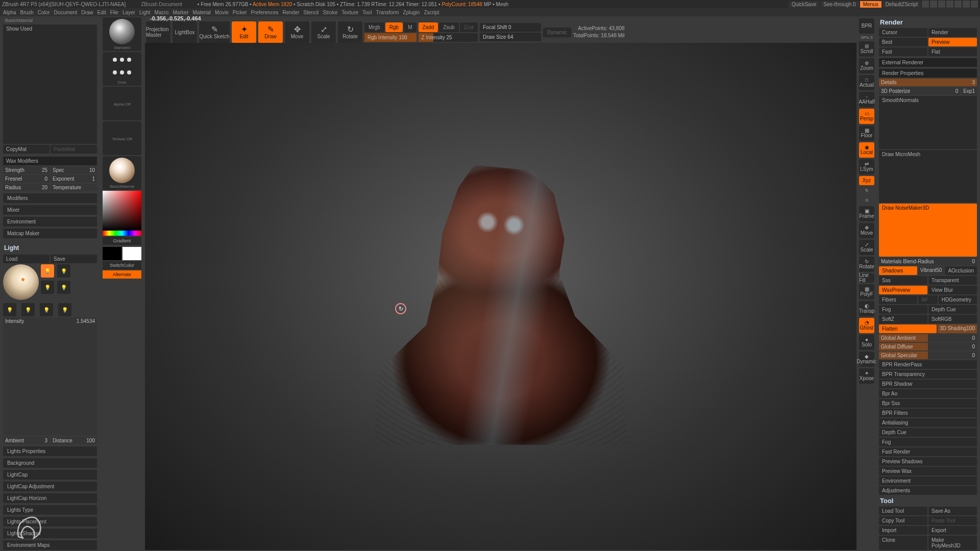  What do you see at coordinates (50, 198) in the screenshot?
I see `modifiers-section: Modifiers` at bounding box center [50, 198].